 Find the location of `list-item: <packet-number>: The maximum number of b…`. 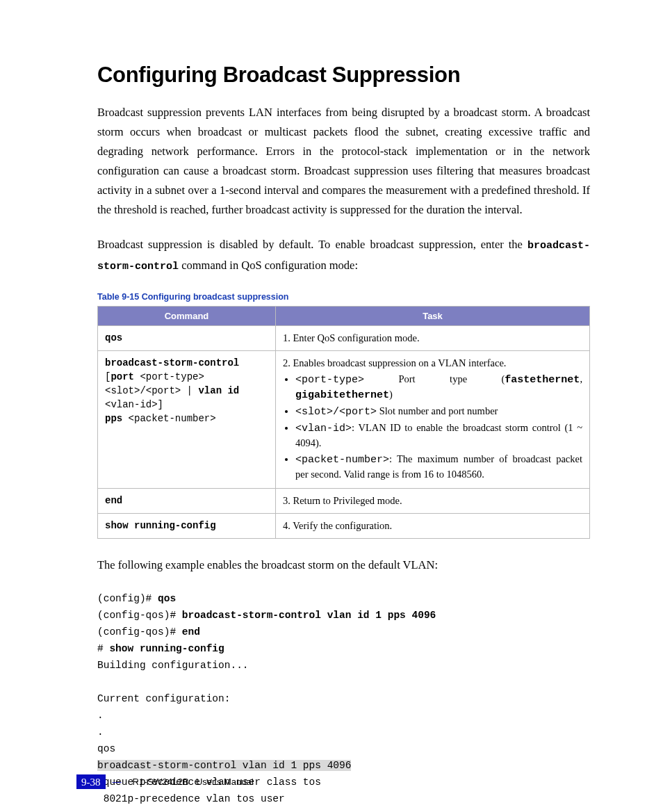

list-item: <packet-number>: The maximum number of b… is located at coordinates (439, 467).